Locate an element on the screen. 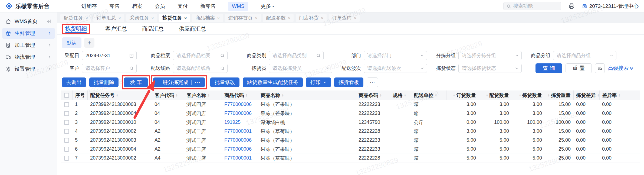 Image resolution: width=644 pixels, height=175 pixels. action-button-2: 批量删除 is located at coordinates (104, 82).